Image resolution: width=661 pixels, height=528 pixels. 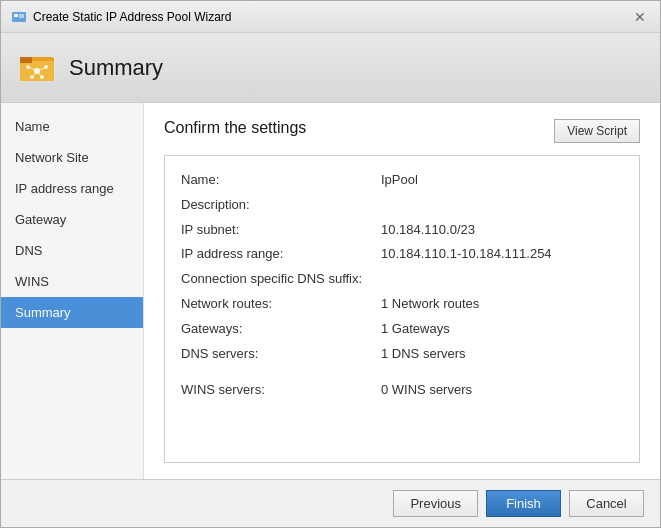 What do you see at coordinates (597, 131) in the screenshot?
I see `view-script-button: View Script` at bounding box center [597, 131].